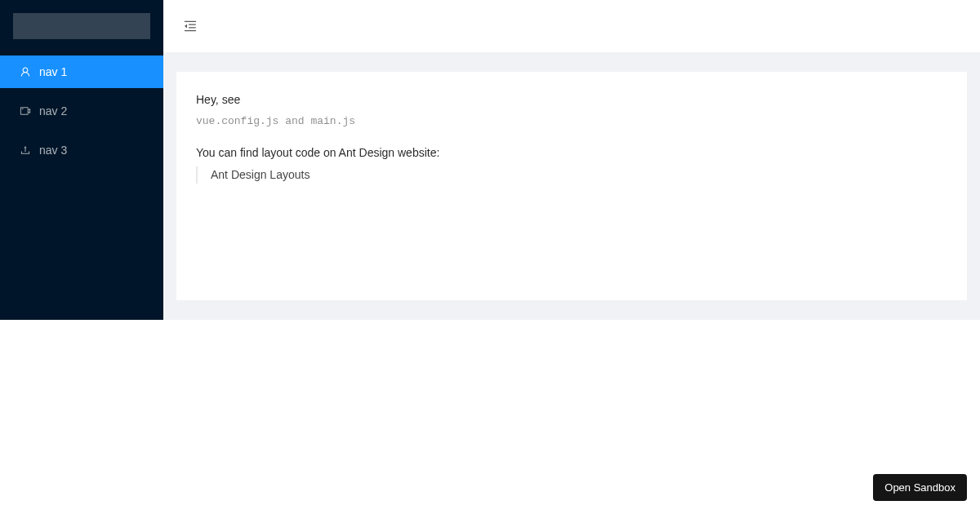  Describe the element at coordinates (572, 153) in the screenshot. I see `content-text-2: You can find layout code on Ant Design w…` at that location.